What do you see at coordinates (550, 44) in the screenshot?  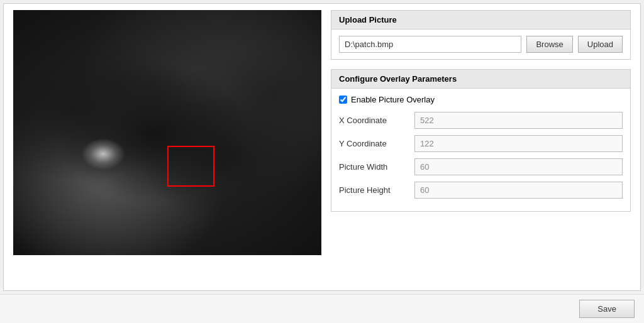 I see `browse-button: Browse` at bounding box center [550, 44].